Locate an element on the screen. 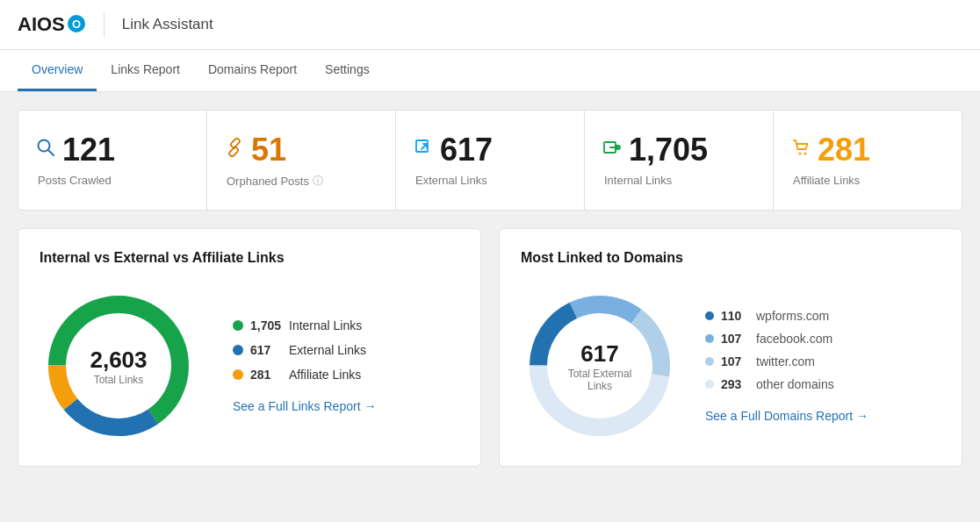 This screenshot has height=522, width=980. svg-text: O is located at coordinates (76, 25).